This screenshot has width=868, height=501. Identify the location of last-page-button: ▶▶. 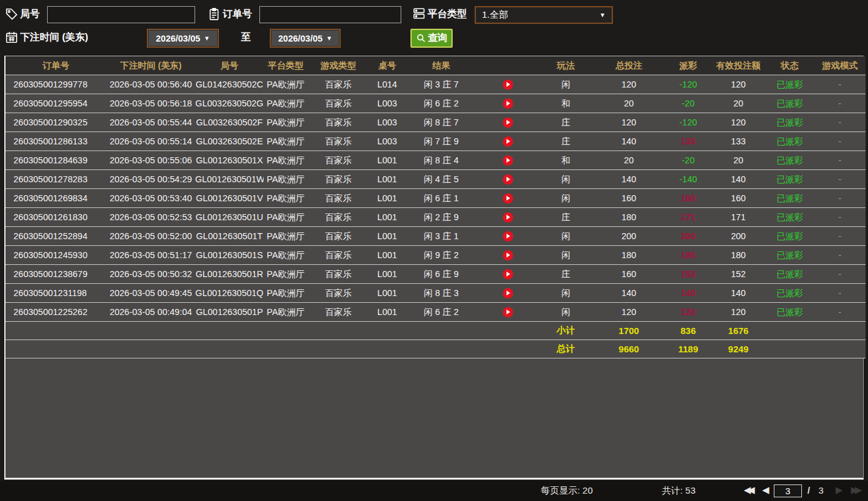
(855, 490).